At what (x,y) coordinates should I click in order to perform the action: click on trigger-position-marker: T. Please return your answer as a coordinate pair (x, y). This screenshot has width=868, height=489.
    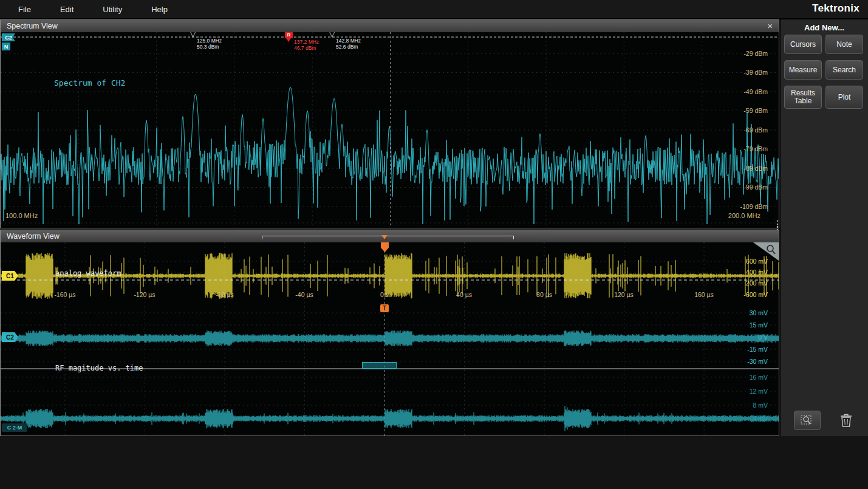
    Looking at the image, I should click on (384, 309).